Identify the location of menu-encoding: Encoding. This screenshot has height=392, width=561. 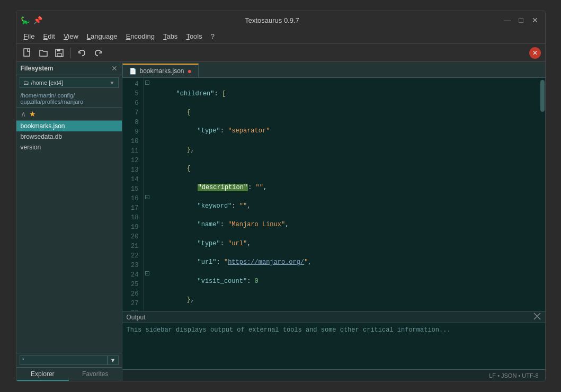
(140, 36).